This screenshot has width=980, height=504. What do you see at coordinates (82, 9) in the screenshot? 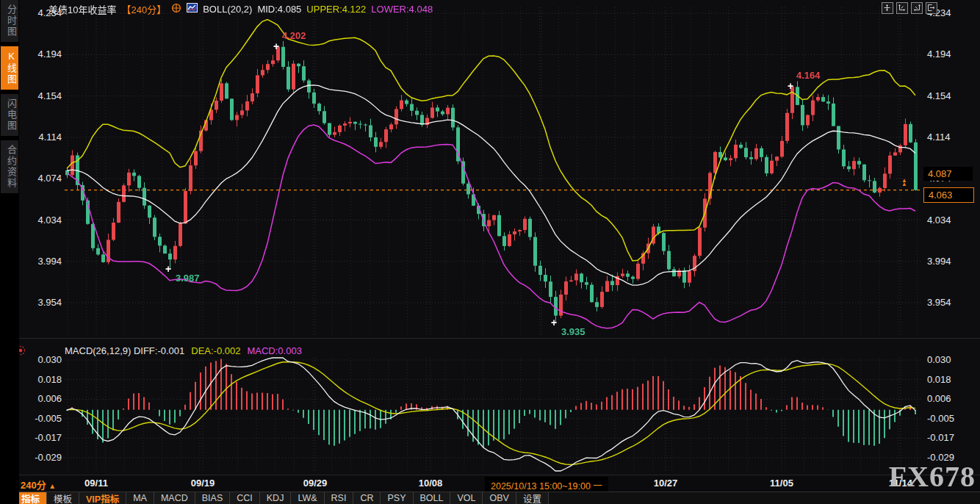
I see `symbol-title: 美债10年收益率` at bounding box center [82, 9].